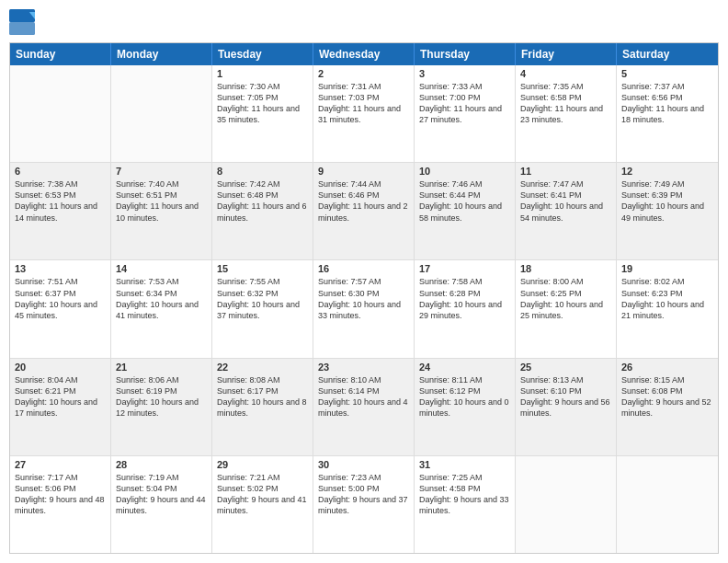 Image resolution: width=728 pixels, height=563 pixels. What do you see at coordinates (566, 212) in the screenshot?
I see `calendar-cell-1-5: 11Sunrise: 7:47 AM Sunset: 6:41 PM Dayli…` at bounding box center [566, 212].